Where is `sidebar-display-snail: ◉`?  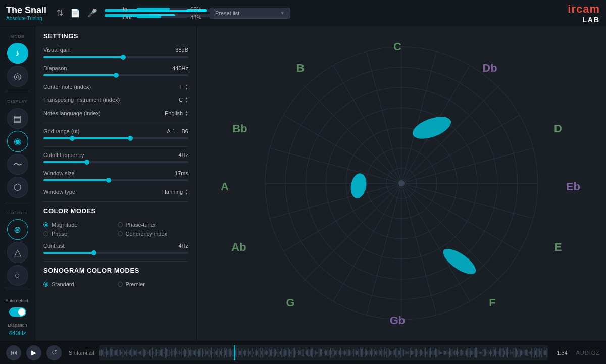
sidebar-display-snail: ◉ is located at coordinates (18, 141).